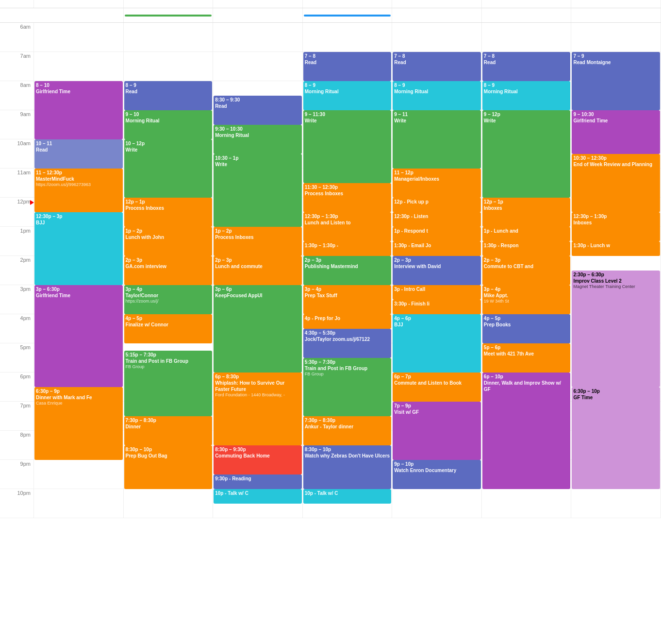 This screenshot has width=661, height=644. Describe the element at coordinates (258, 329) in the screenshot. I see `event-tue-5: 3p – 6pKeepFocused AppUI` at that location.